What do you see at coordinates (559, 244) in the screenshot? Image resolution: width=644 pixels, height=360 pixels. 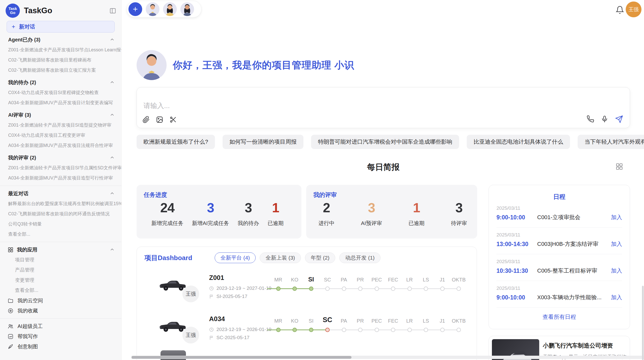 I see `schedule-item-main: 13:00-14:30C003|H0B-方案冻结评审加入` at bounding box center [559, 244].